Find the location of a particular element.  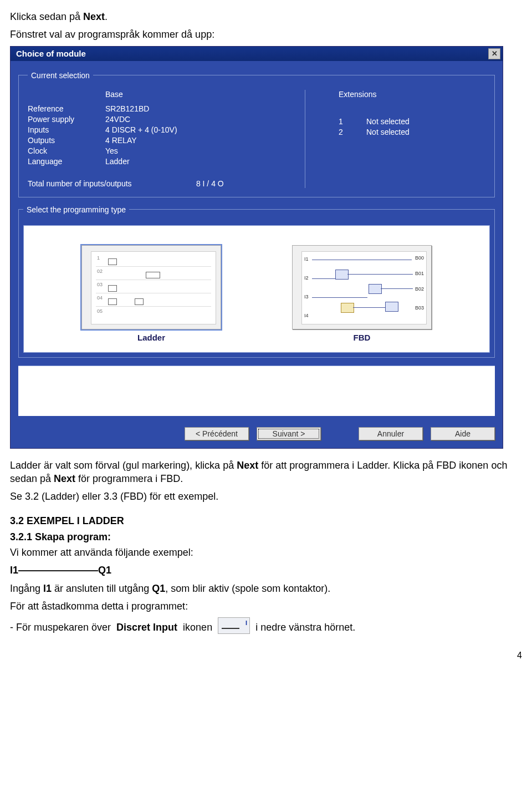

extensions-header: Extensions is located at coordinates (412, 94).